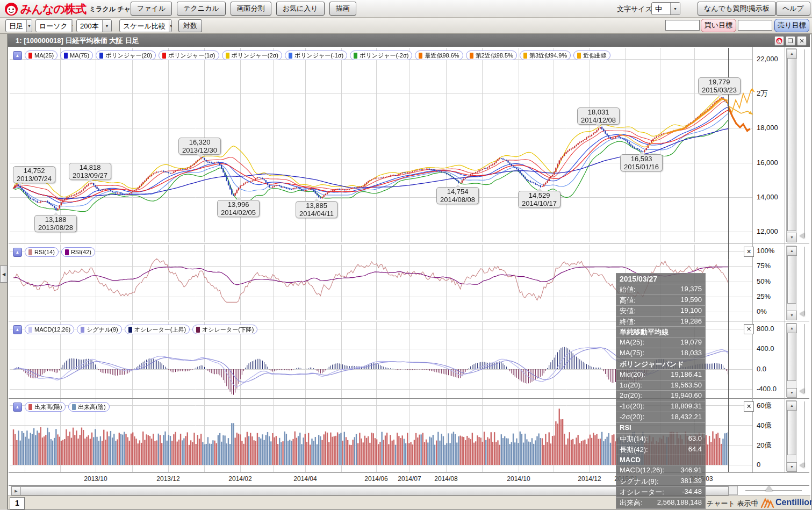  What do you see at coordinates (691, 354) in the screenshot?
I see `tooltip-value: 18,033` at bounding box center [691, 354].